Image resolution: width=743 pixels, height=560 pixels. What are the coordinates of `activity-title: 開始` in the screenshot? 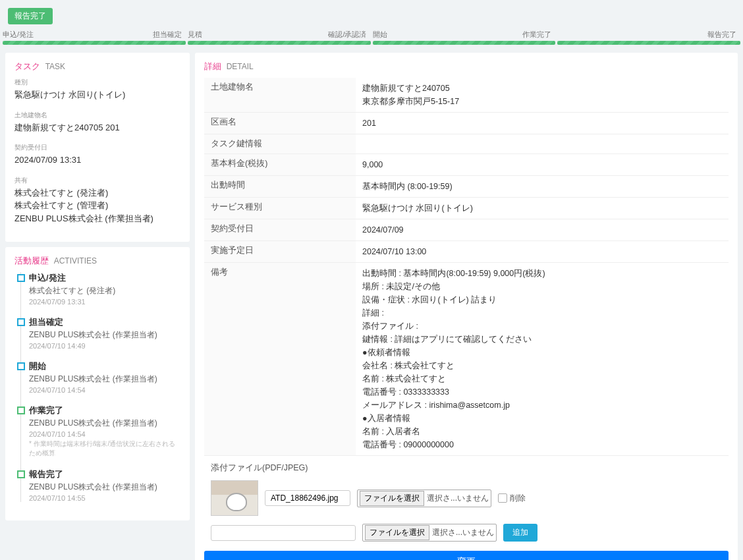 It's located at (105, 366).